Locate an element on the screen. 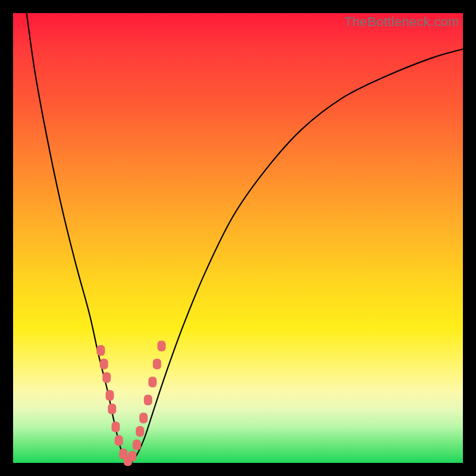 Image resolution: width=476 pixels, height=476 pixels. watermark-text: TheBottleneck.com is located at coordinates (402, 22).